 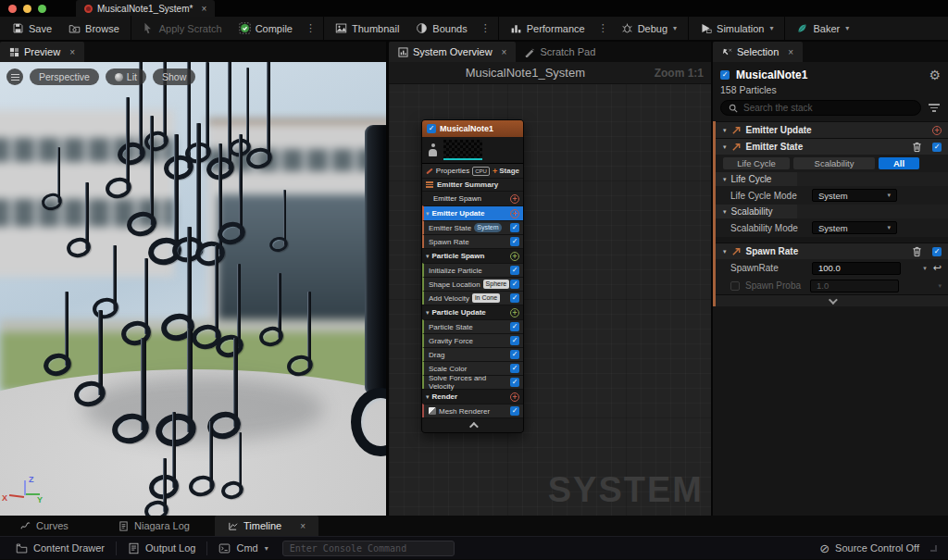 What do you see at coordinates (854, 195) in the screenshot?
I see `life-cycle-mode-dropdown: System ▾` at bounding box center [854, 195].